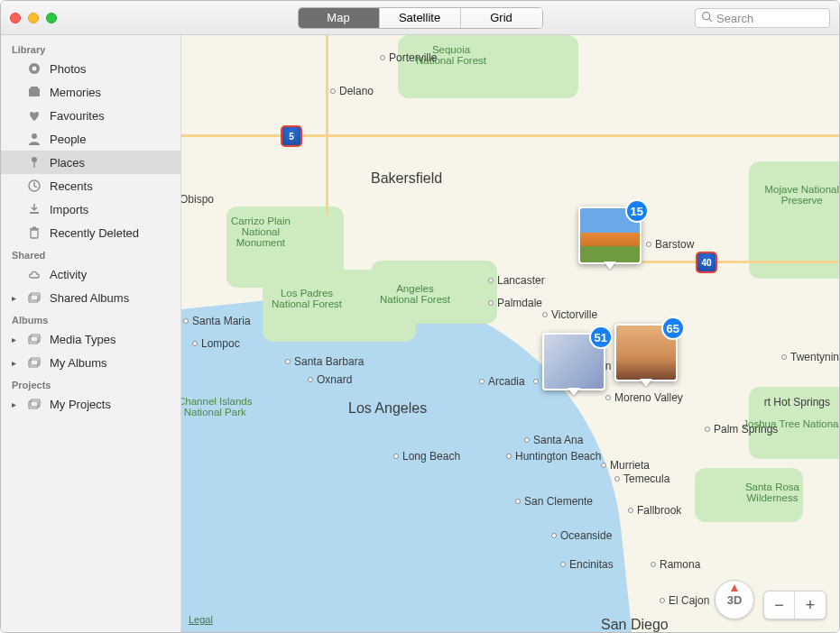  What do you see at coordinates (217, 344) in the screenshot?
I see `city-label: Lompoc` at bounding box center [217, 344].